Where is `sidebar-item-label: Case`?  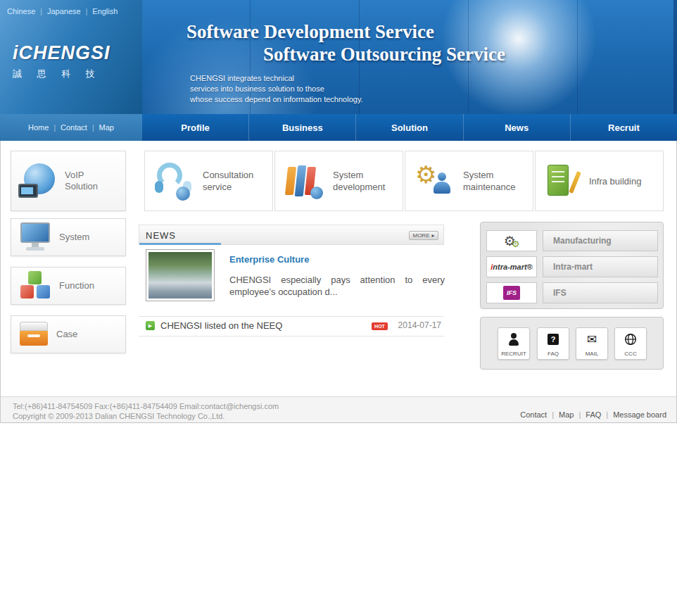 sidebar-item-label: Case is located at coordinates (80, 334).